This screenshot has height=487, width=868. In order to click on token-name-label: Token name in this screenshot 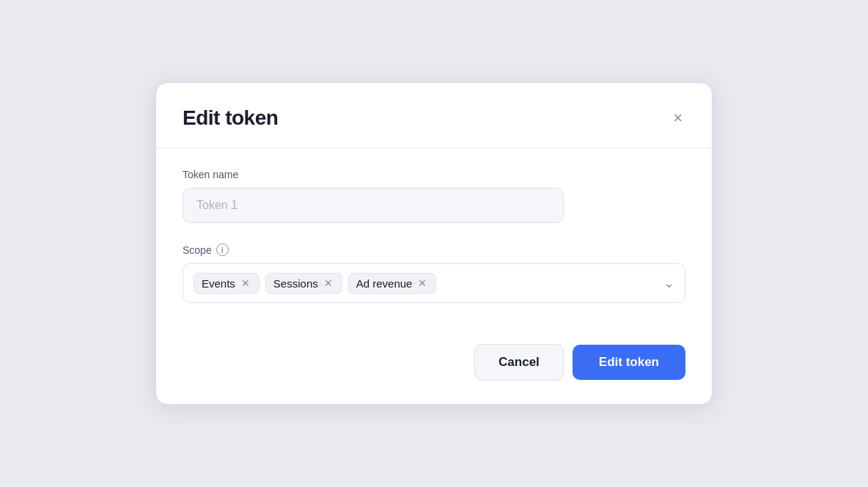, I will do `click(434, 175)`.